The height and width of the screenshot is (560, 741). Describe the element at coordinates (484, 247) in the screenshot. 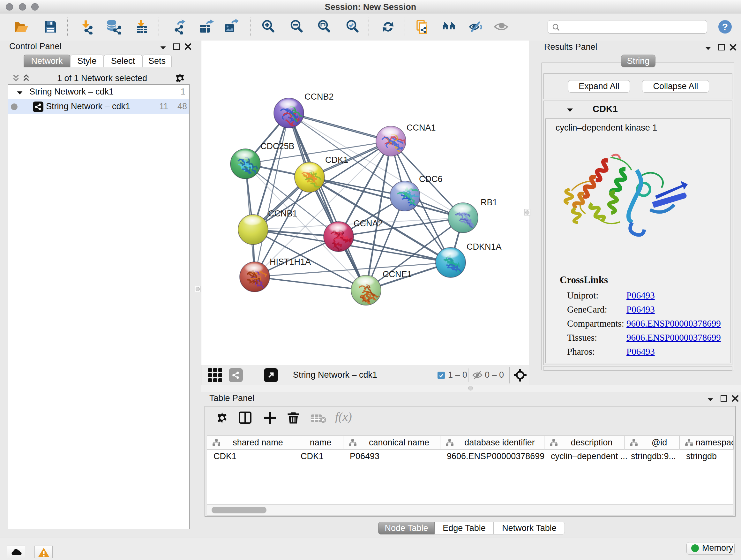

I see `svg-text: CDKN1A` at that location.